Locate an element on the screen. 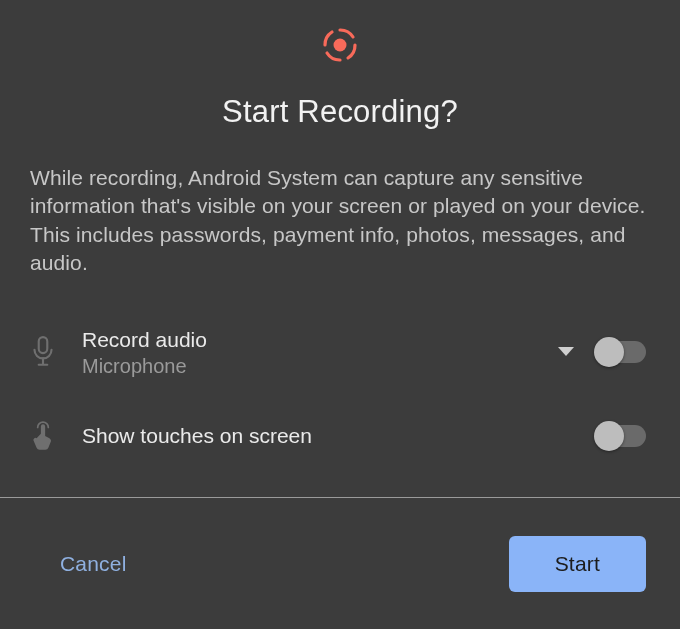 This screenshot has height=629, width=680. cancel-button: Cancel is located at coordinates (94, 564).